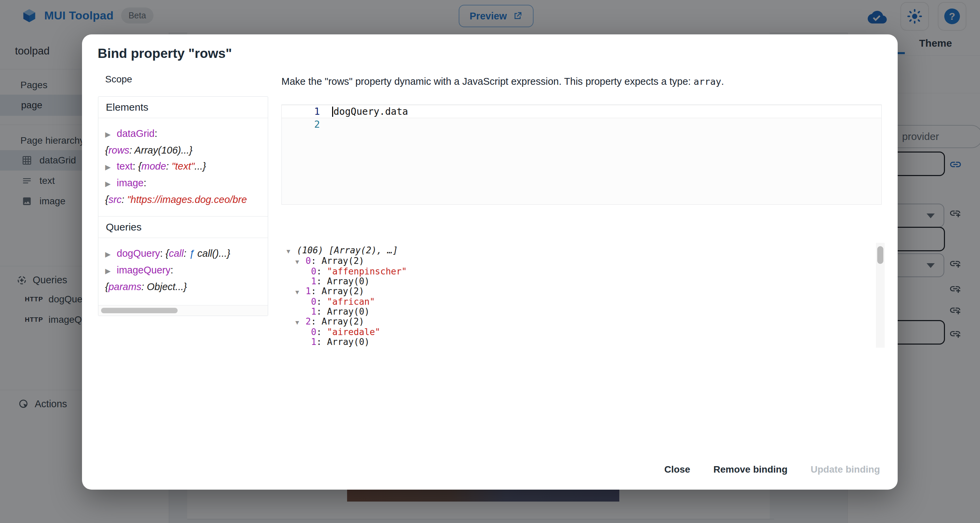 This screenshot has height=523, width=980. What do you see at coordinates (183, 271) in the screenshot?
I see `scope-row: ▶imageQuery:` at bounding box center [183, 271].